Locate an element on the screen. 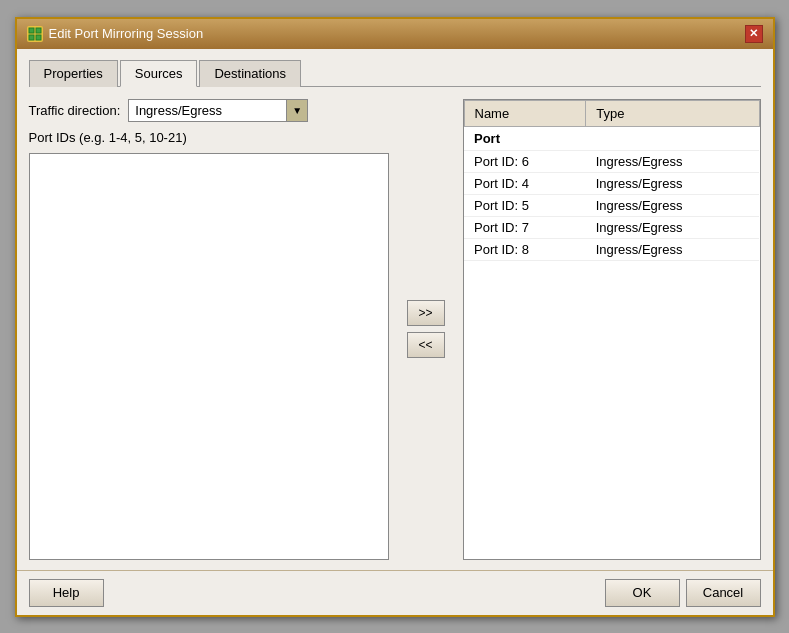 Image resolution: width=789 pixels, height=633 pixels. dialog-icon is located at coordinates (35, 34).